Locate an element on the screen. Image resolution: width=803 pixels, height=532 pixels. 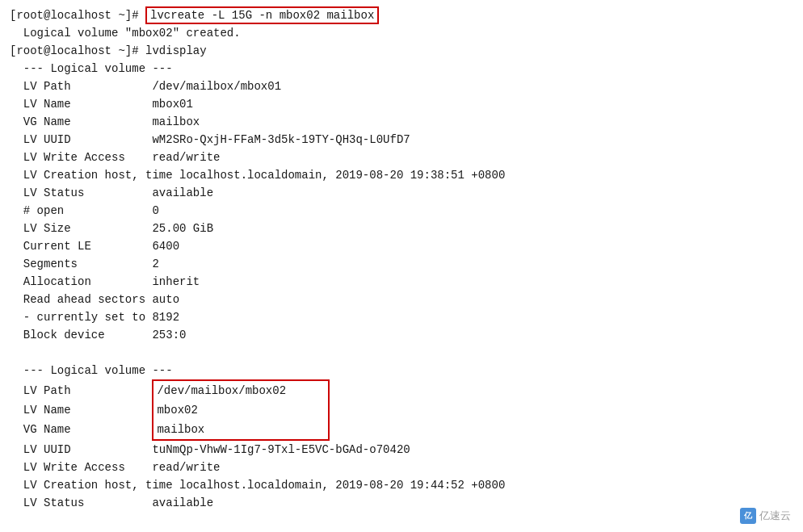
terminal-line is located at coordinates (402, 353).